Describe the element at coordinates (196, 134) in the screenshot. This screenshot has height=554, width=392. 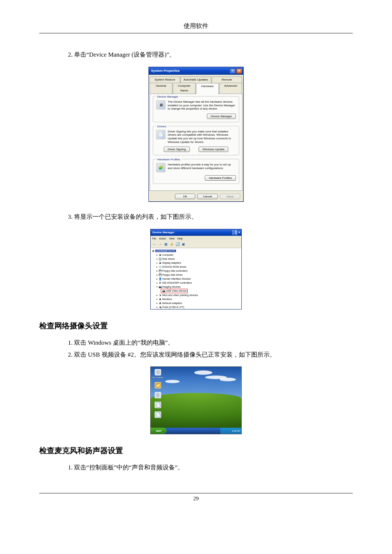
I see `system-properties-dialog: System Properties ? ✕ System Restore Aut…` at that location.